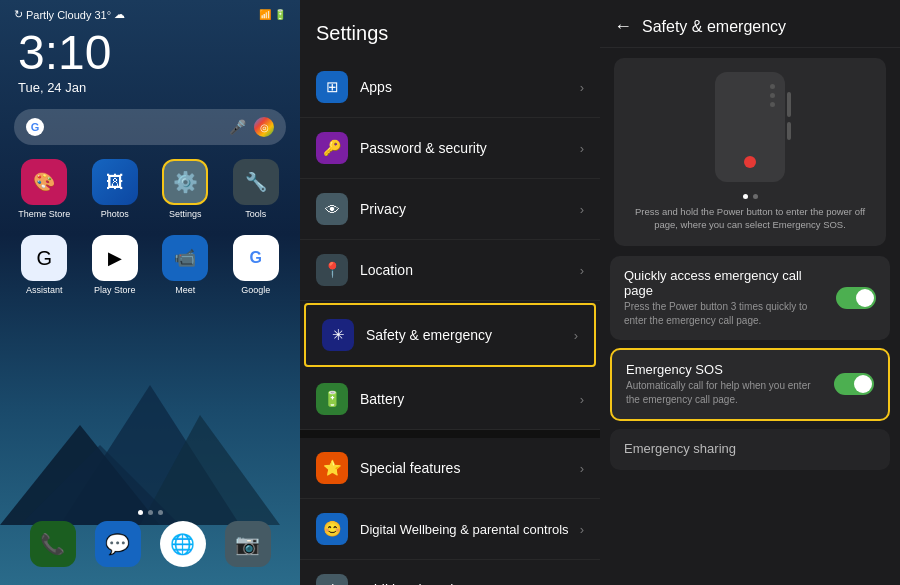 The width and height of the screenshot is (900, 585). Describe the element at coordinates (450, 572) in the screenshot. I see `settings-item-additional: ⚙ Additional Settings ›` at that location.